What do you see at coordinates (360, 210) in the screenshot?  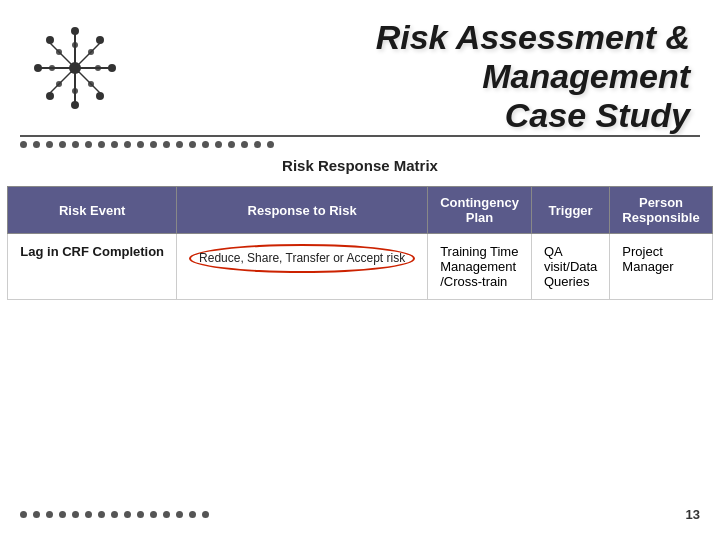 I see `table-header-row: Risk Event Response to Risk Contingency …` at bounding box center [360, 210].